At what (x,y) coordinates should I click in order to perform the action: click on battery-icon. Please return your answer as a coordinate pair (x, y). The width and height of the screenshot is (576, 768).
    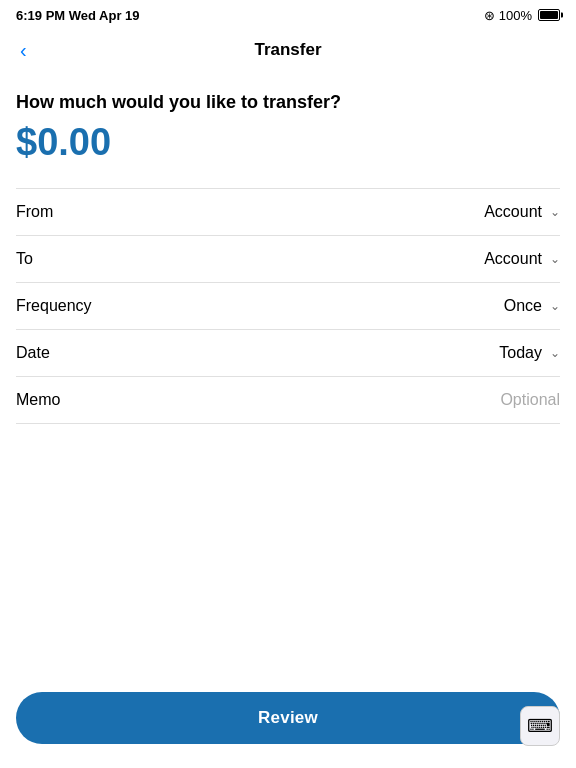
    Looking at the image, I should click on (549, 15).